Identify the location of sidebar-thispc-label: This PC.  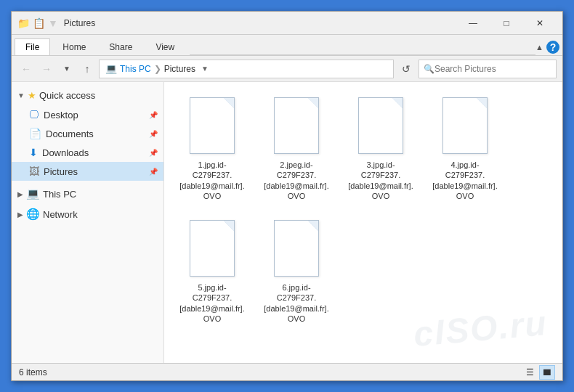
(60, 195).